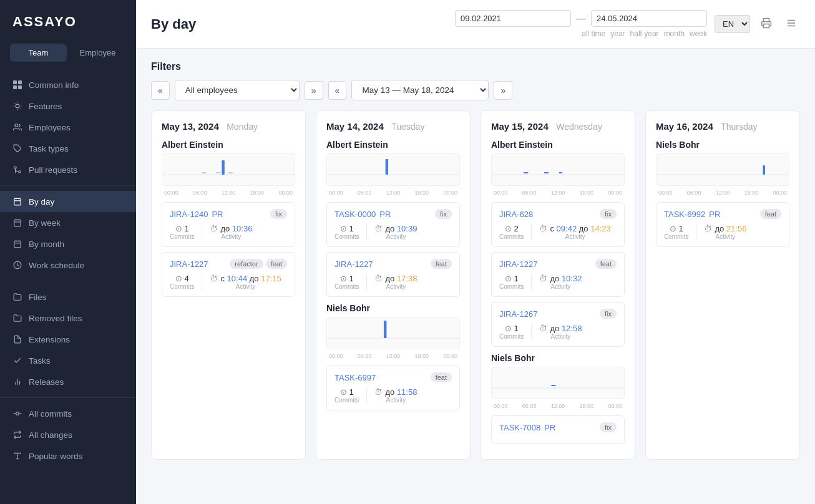 This screenshot has width=815, height=504. Describe the element at coordinates (68, 361) in the screenshot. I see `sidebar-item-tasks: Tasks` at that location.